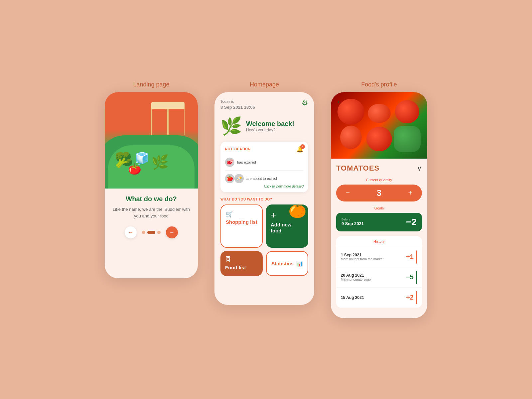 This screenshot has height=399, width=532. What do you see at coordinates (352, 222) in the screenshot?
I see `goals-date-container: Before 9 Sep 2021` at bounding box center [352, 222].